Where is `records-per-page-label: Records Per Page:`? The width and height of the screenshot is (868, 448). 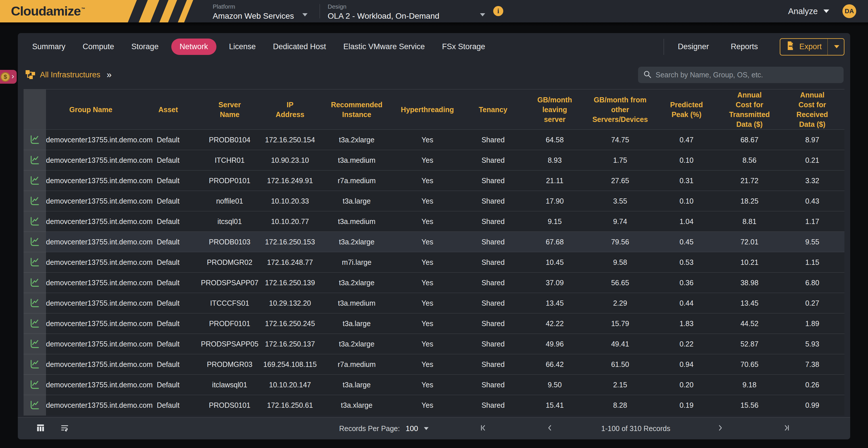
records-per-page-label: Records Per Page: is located at coordinates (369, 429).